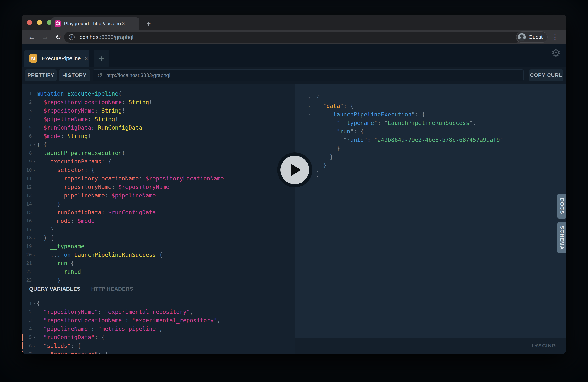 The width and height of the screenshot is (588, 382). I want to click on code-line: 16 mode: $mode, so click(158, 221).